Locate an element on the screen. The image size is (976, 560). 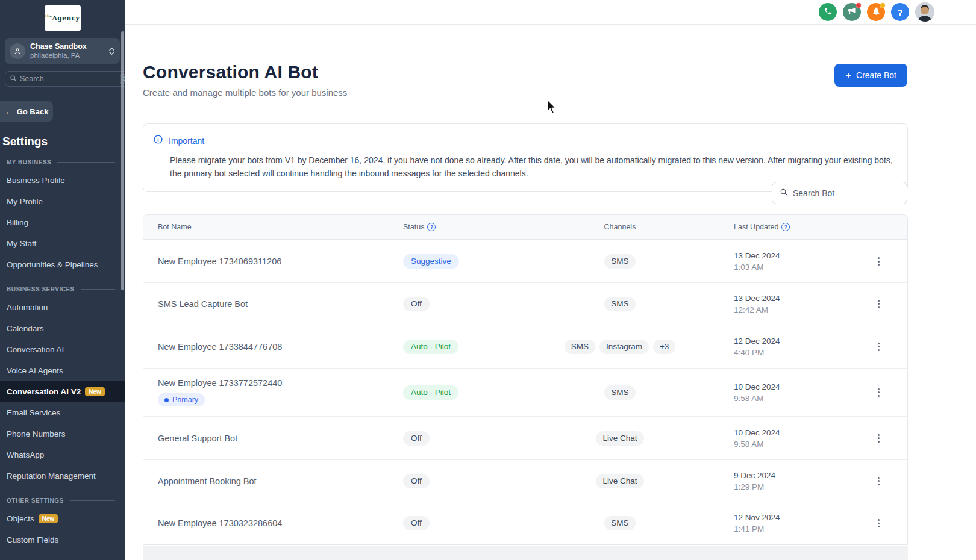
sidebar-item-automation: Automation is located at coordinates (63, 307).